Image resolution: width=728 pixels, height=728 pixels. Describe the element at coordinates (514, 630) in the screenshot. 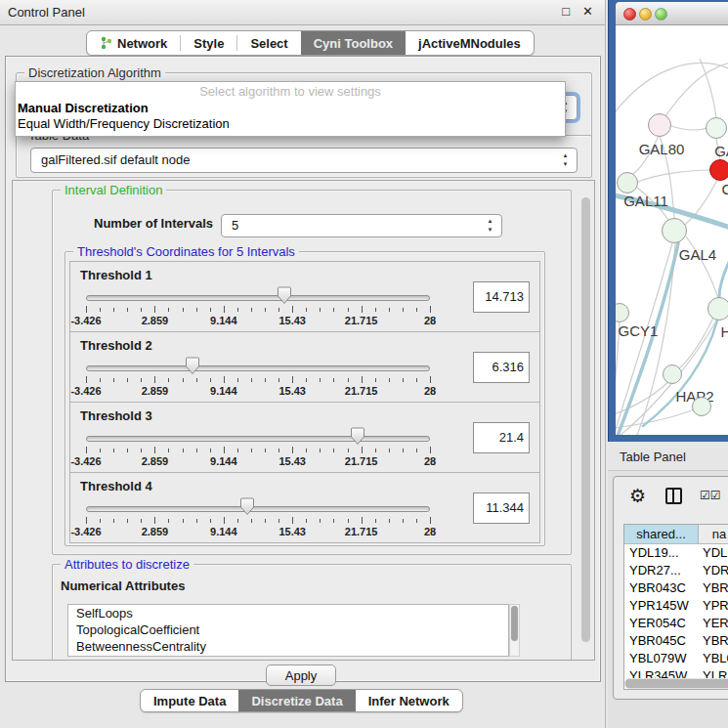

I see `attributes-list-scrollbar` at that location.